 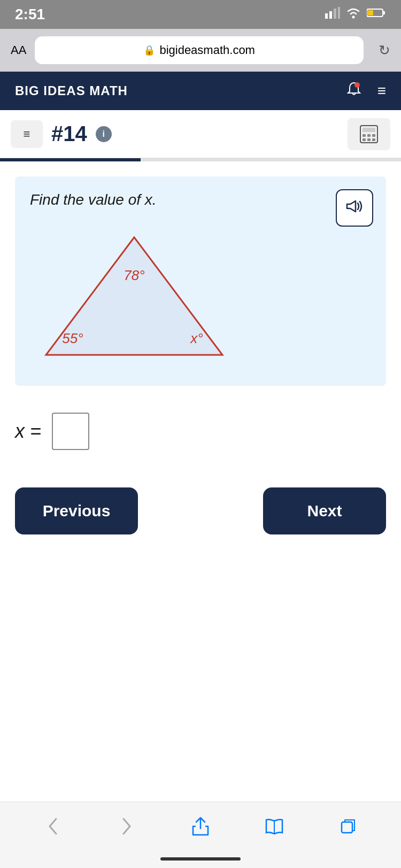 What do you see at coordinates (104, 134) in the screenshot?
I see `info-badge: i` at bounding box center [104, 134].